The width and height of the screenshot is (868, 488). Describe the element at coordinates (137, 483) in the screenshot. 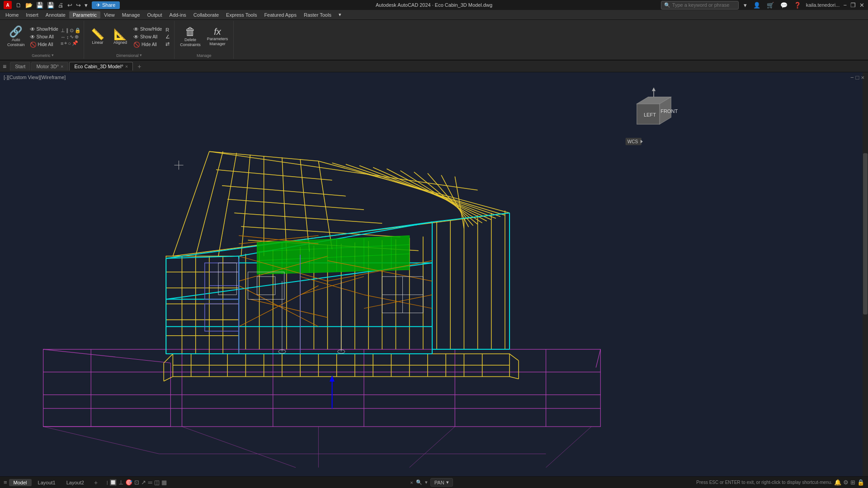

I see `osnap-icon: ⊡` at that location.